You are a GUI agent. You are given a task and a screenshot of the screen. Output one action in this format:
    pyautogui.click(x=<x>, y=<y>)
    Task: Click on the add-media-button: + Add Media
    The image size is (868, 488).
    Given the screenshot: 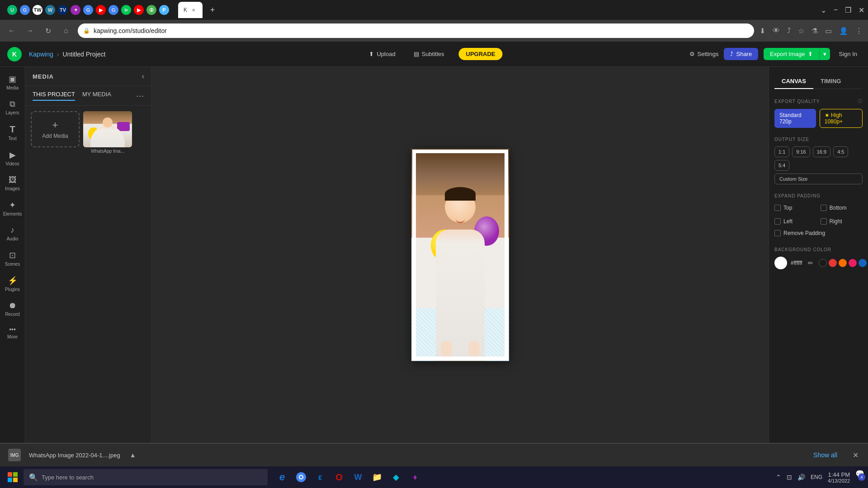 What is the action you would take?
    pyautogui.click(x=55, y=129)
    